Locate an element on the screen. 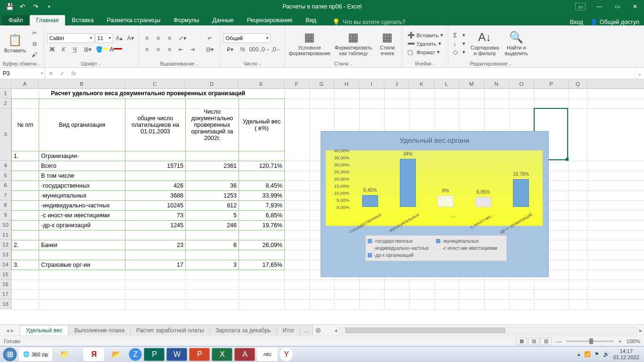 Image resolution: width=644 pixels, height=362 pixels. name-box: P3▾ is located at coordinates (23, 74).